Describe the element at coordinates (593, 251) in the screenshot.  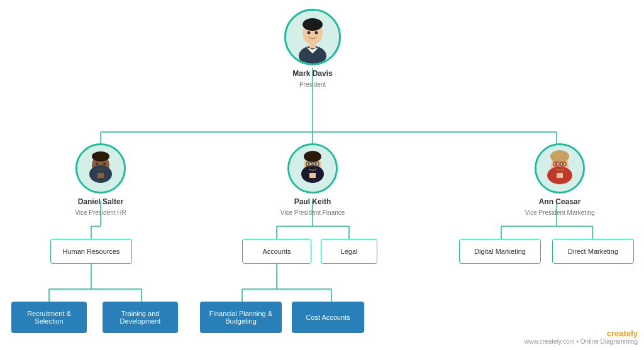
I see `box-direct: Direct Marketing` at that location.